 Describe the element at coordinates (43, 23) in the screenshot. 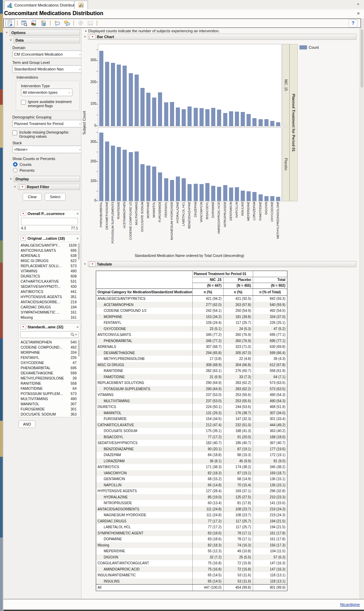

I see `publish-report-icon` at that location.